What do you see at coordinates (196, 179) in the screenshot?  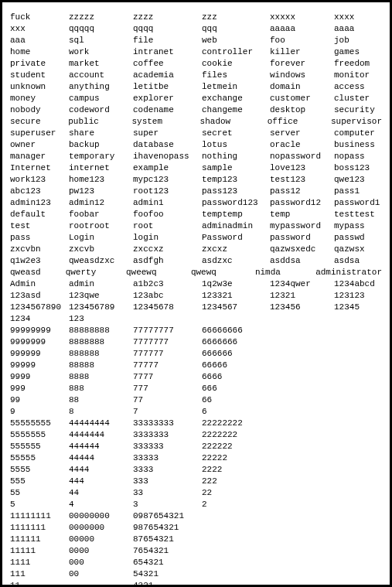 I see `table-row: work123home123mypc123temp123test123qwe12…` at bounding box center [196, 179].